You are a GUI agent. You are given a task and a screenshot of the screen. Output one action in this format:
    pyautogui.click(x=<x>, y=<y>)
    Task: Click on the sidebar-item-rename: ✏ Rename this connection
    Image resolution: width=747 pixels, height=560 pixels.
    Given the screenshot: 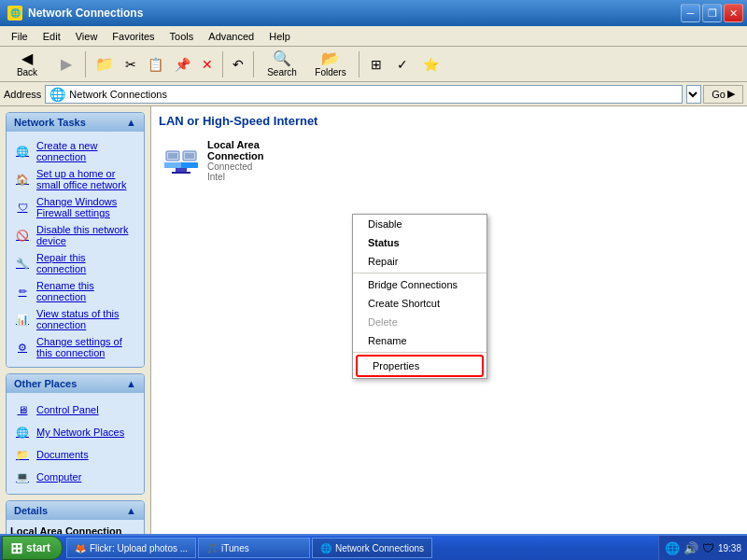 What is the action you would take?
    pyautogui.click(x=75, y=291)
    